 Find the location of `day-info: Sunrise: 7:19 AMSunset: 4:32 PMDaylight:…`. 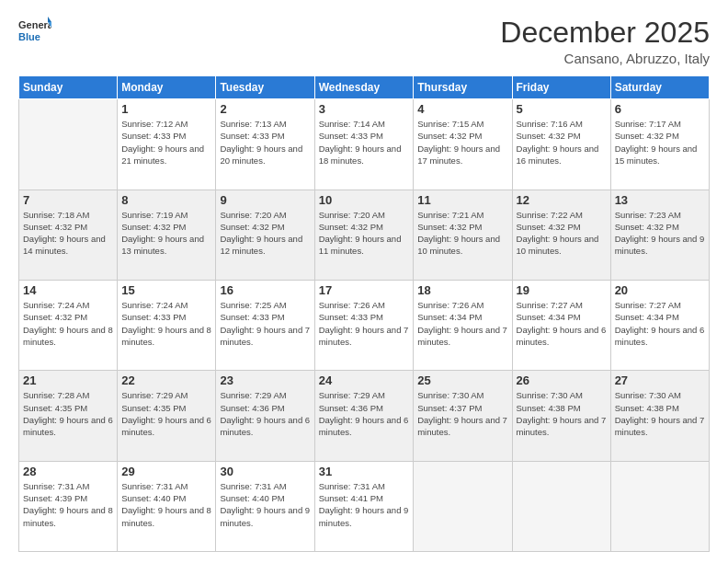

day-info: Sunrise: 7:19 AMSunset: 4:32 PMDaylight:… is located at coordinates (166, 234).